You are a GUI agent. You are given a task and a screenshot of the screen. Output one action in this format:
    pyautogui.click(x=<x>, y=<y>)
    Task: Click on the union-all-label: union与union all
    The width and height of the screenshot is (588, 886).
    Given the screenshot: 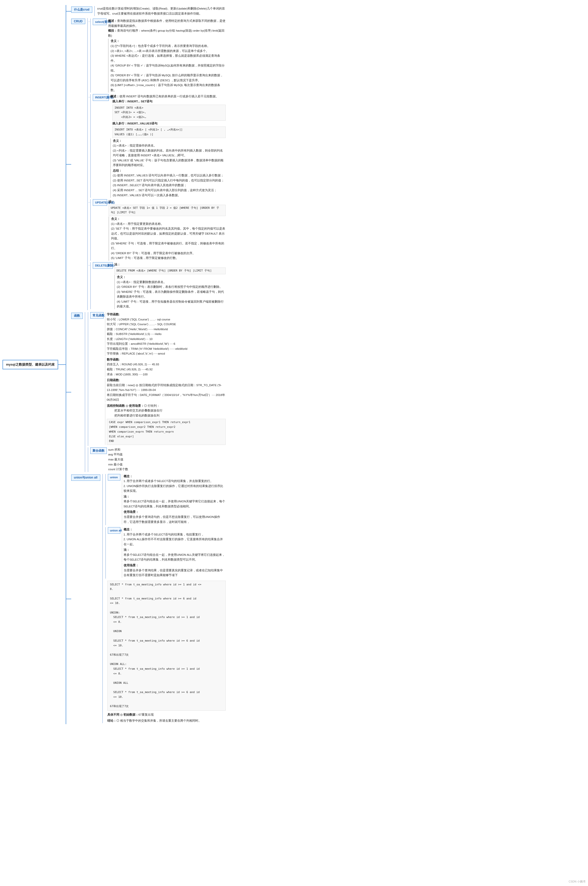 What is the action you would take?
    pyautogui.click(x=86, y=477)
    